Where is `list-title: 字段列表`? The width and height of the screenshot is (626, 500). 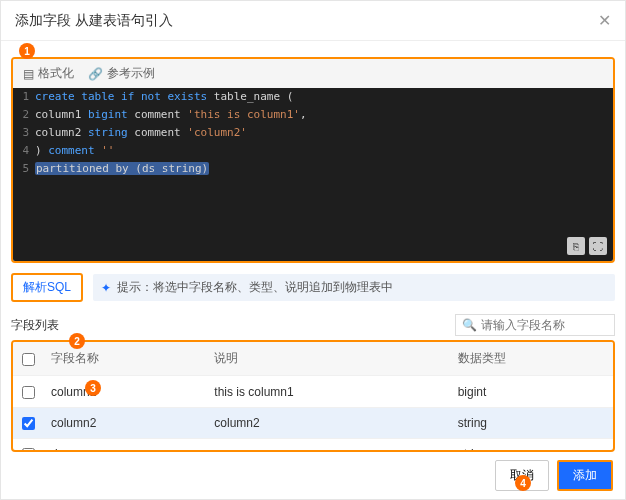 list-title: 字段列表 is located at coordinates (35, 326).